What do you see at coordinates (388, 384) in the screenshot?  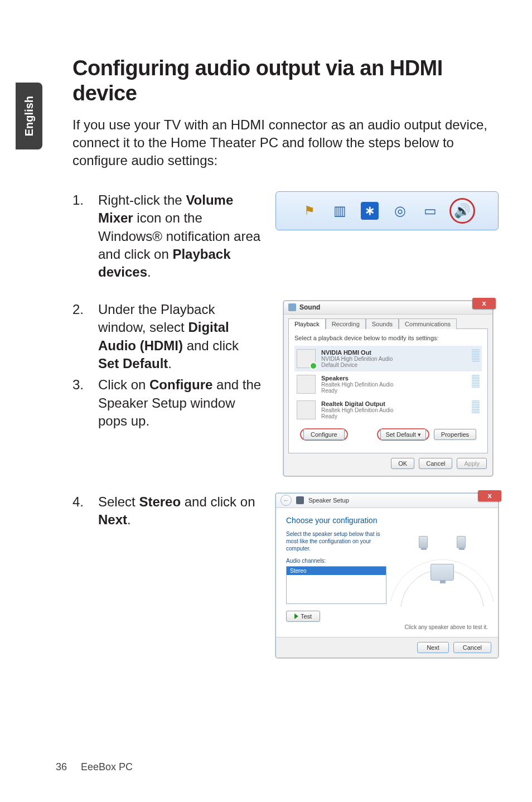 I see `device-speakers: Speakers Realtek High Definition Audio R…` at bounding box center [388, 384].